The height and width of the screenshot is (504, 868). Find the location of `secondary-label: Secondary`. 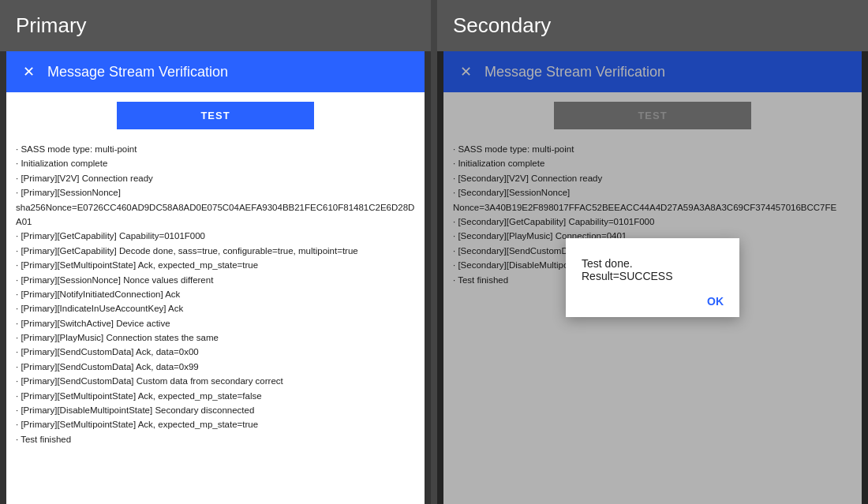

secondary-label: Secondary is located at coordinates (653, 25).